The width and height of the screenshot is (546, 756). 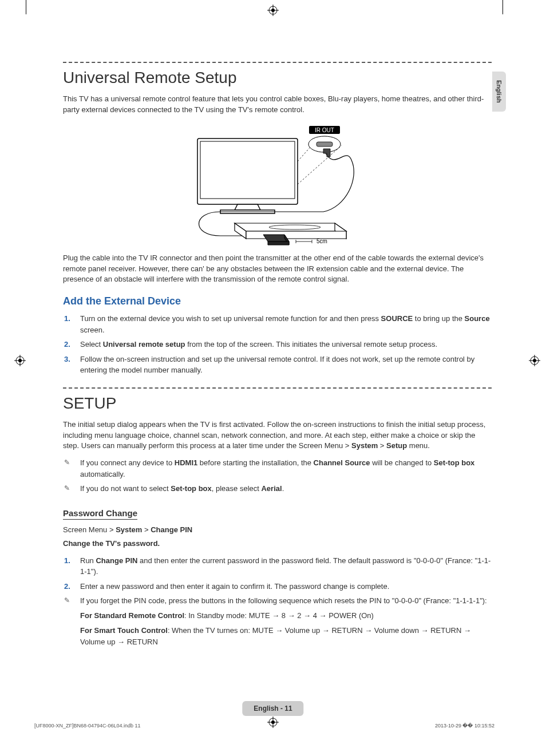 I want to click on password-steps: Run Change PIN and then enter the curren…, so click(x=277, y=573).